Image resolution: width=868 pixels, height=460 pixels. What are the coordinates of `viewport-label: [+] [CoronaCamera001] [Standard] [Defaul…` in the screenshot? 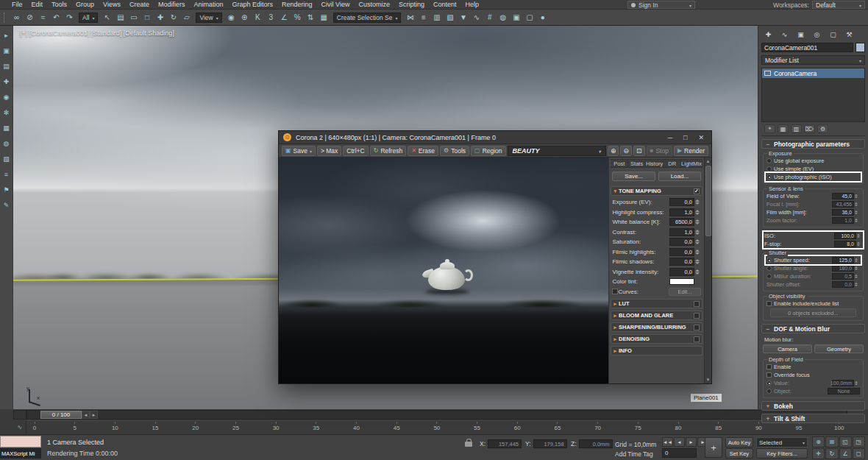 It's located at (97, 33).